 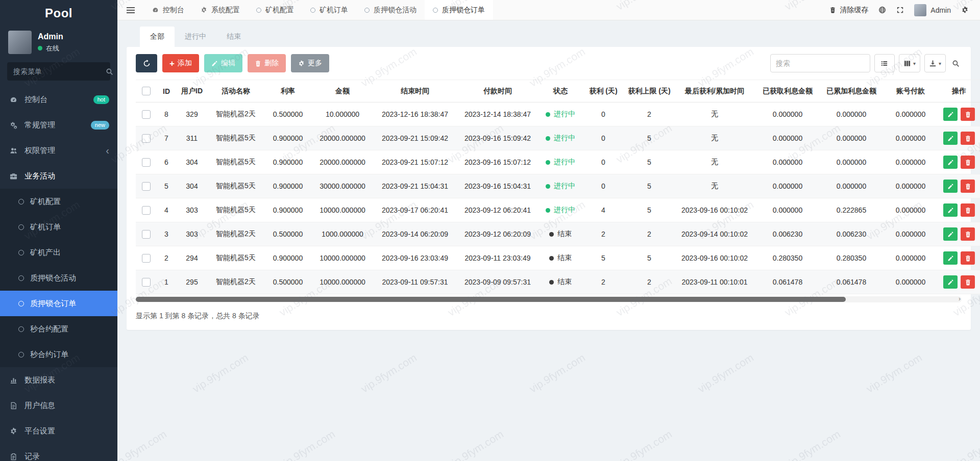 I want to click on sidebar-bottom-item-2: 平台设置, so click(x=59, y=431).